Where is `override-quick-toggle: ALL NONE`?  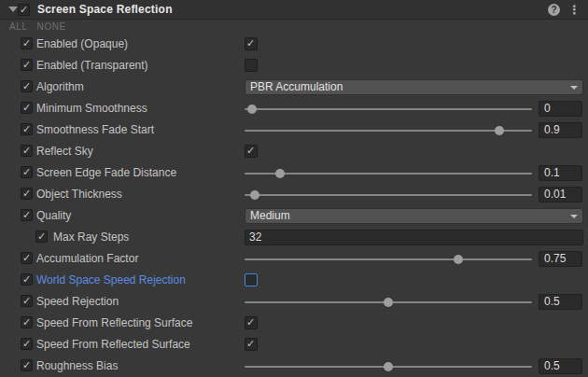
override-quick-toggle: ALL NONE is located at coordinates (37, 26).